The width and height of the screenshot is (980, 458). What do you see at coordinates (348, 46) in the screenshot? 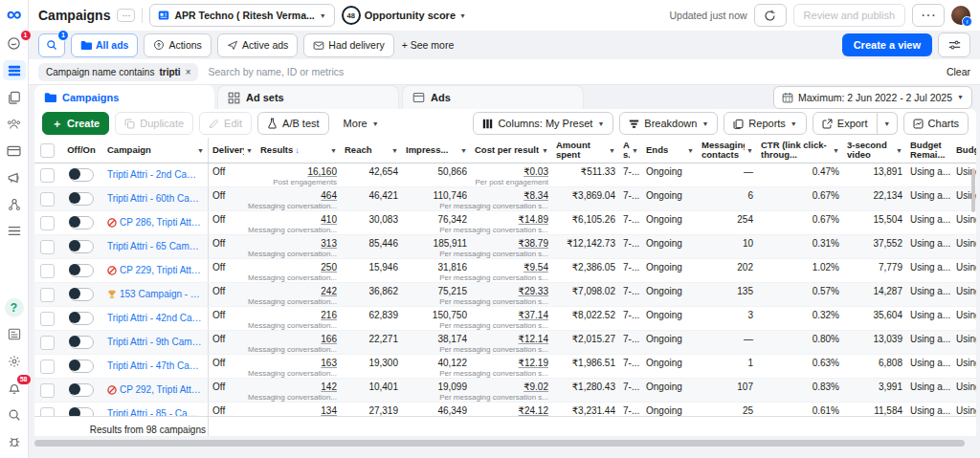
I see `had-delivery-filter-button: Had delivery` at bounding box center [348, 46].